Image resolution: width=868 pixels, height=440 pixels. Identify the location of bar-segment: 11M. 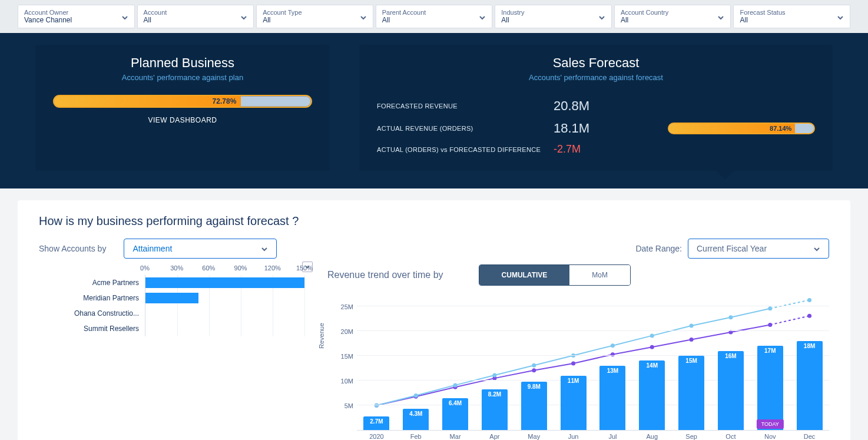
(574, 403).